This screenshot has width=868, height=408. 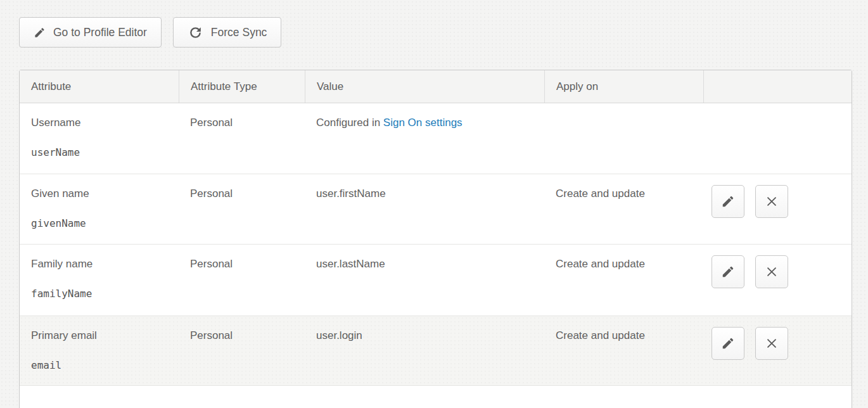 I want to click on column-header-apply-on: Apply on, so click(x=623, y=86).